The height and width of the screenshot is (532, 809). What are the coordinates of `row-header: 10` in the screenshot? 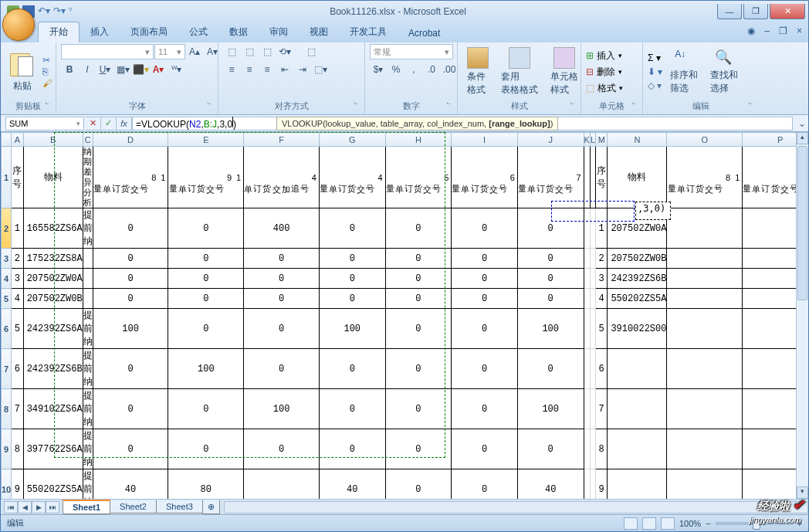 It's located at (6, 484).